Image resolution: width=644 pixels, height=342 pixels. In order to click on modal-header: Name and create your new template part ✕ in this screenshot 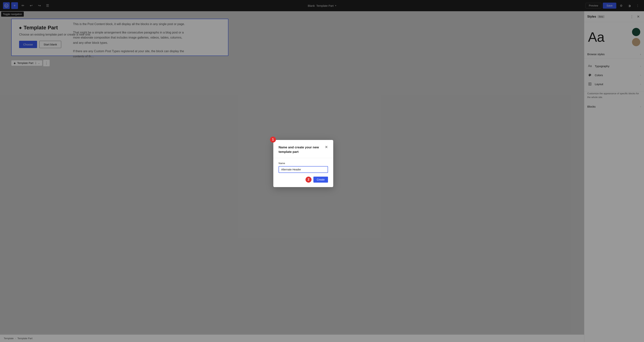, I will do `click(303, 150)`.